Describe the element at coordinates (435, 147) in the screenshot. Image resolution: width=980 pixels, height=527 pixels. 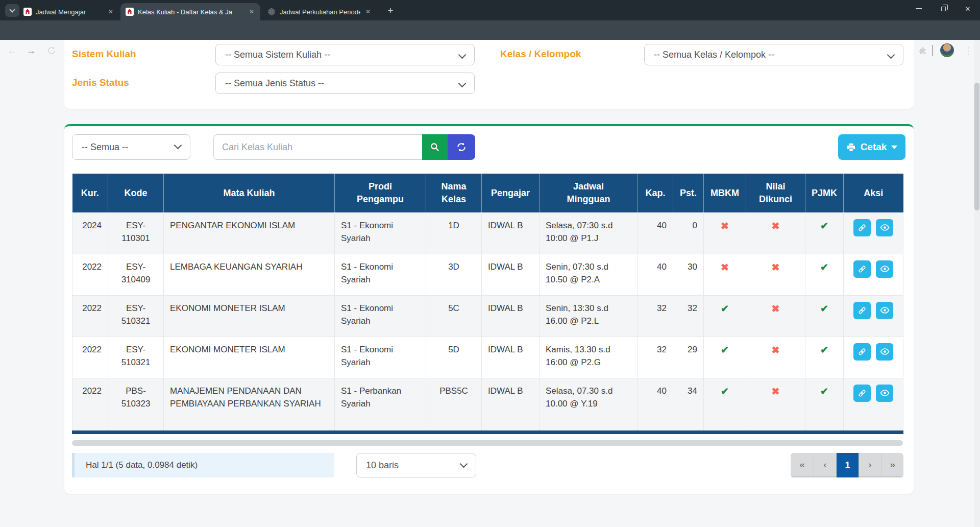
I see `search-button` at that location.